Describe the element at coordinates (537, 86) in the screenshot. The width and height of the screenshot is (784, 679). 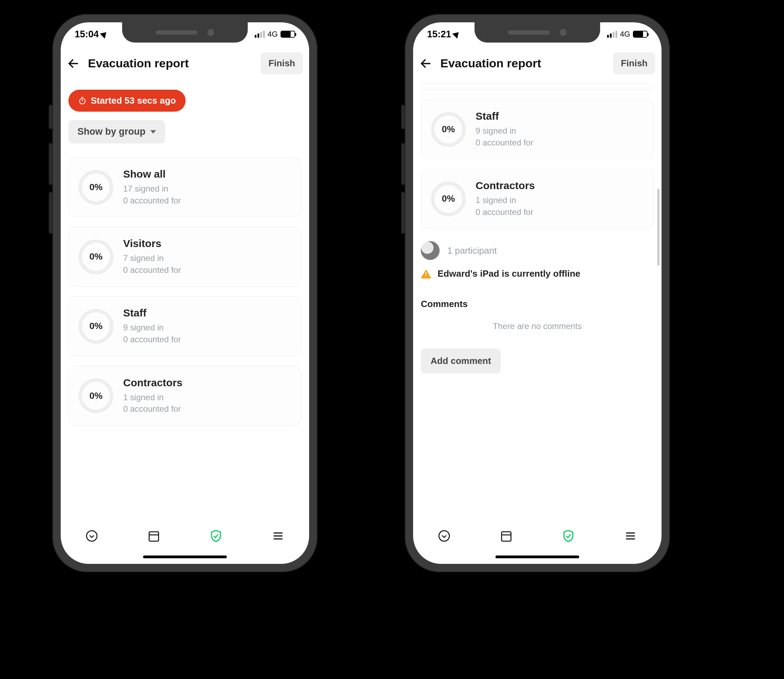
I see `group-card-partial` at that location.